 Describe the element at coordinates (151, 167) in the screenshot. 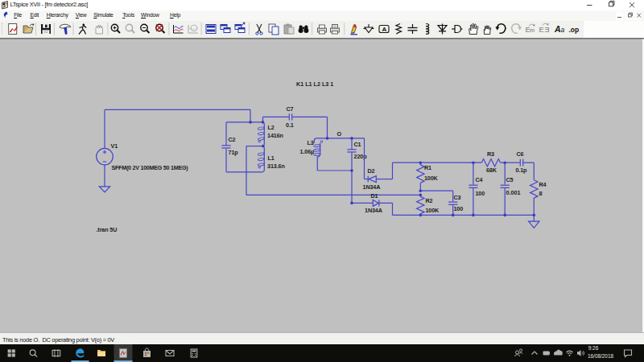

I see `svg-text: SFFM(0 2V 100MEG 50 1MEG)` at that location.